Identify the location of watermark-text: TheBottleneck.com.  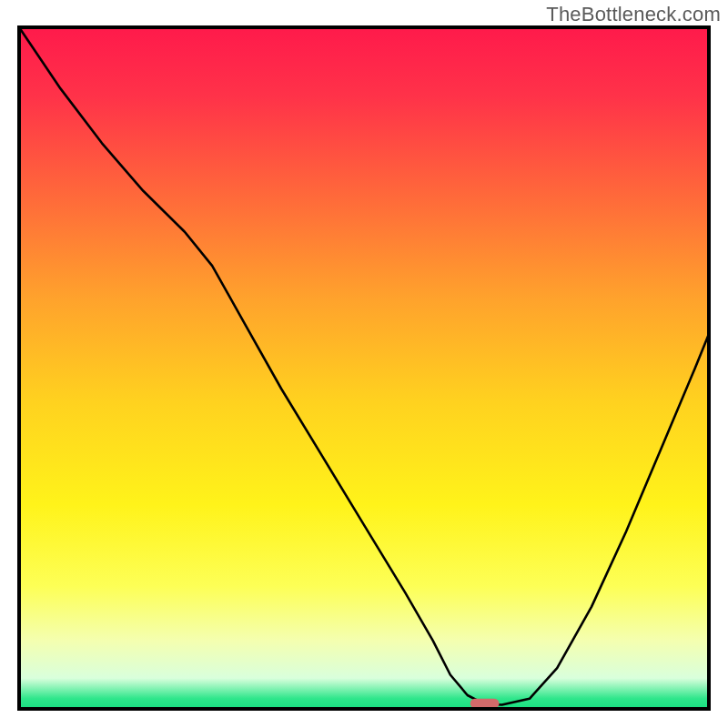
(633, 15).